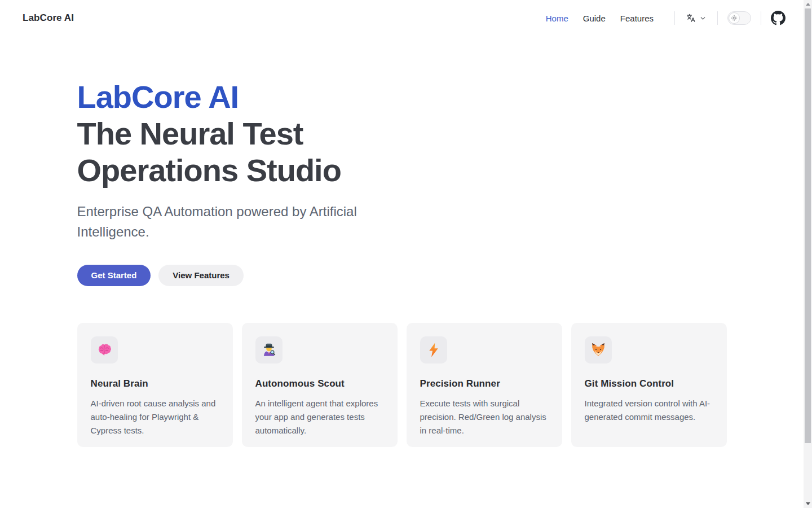  Describe the element at coordinates (269, 350) in the screenshot. I see `detective-icon` at that location.